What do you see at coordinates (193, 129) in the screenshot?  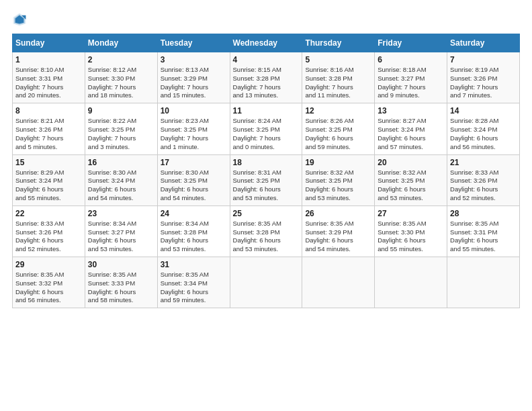 I see `calendar-cell: 10Sunrise: 8:23 AM Sunset: 3:25 PM Dayli…` at bounding box center [193, 129].